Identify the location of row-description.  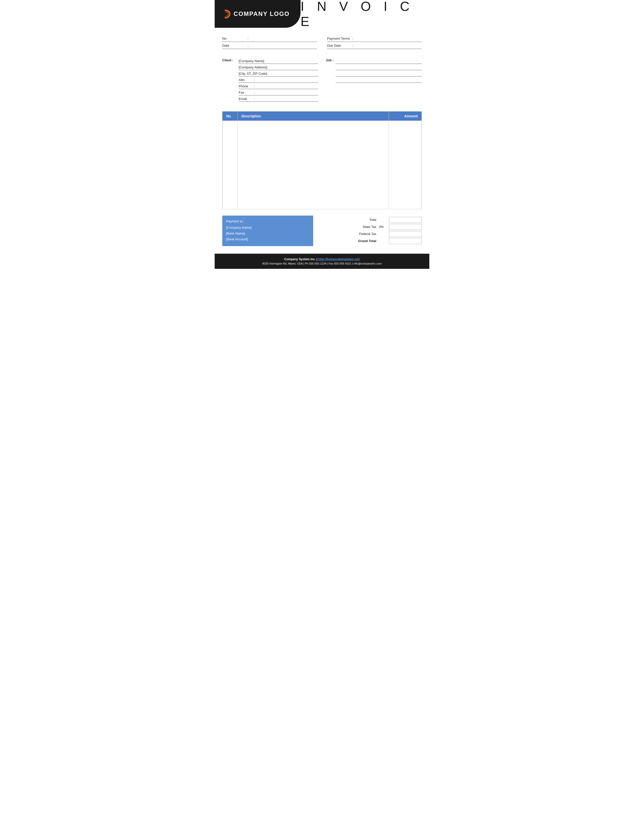
(313, 165).